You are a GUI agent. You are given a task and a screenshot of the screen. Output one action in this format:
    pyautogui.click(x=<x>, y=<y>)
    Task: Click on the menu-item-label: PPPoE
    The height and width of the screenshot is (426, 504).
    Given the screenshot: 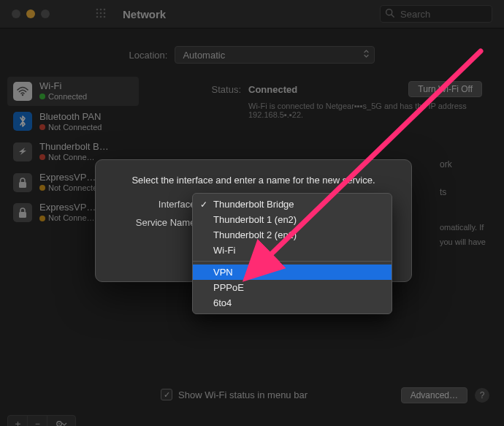 What is the action you would take?
    pyautogui.click(x=229, y=288)
    